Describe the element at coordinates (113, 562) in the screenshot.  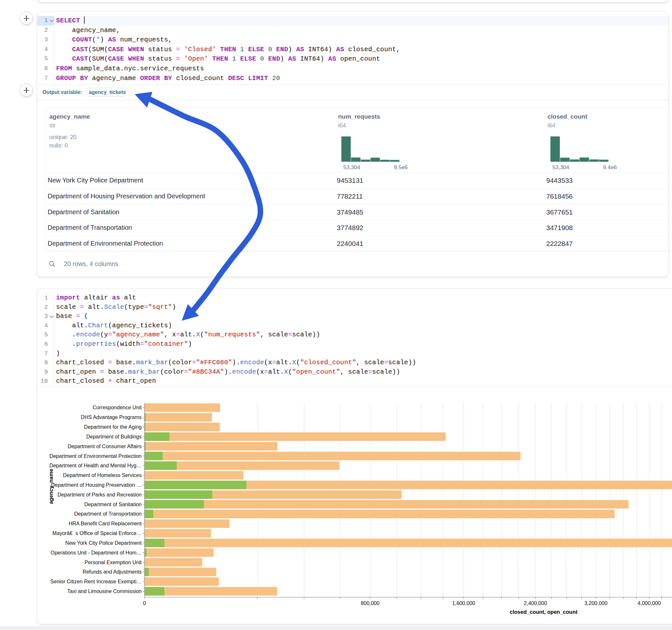
I see `svg-text: Personal Exemption Unit` at that location.